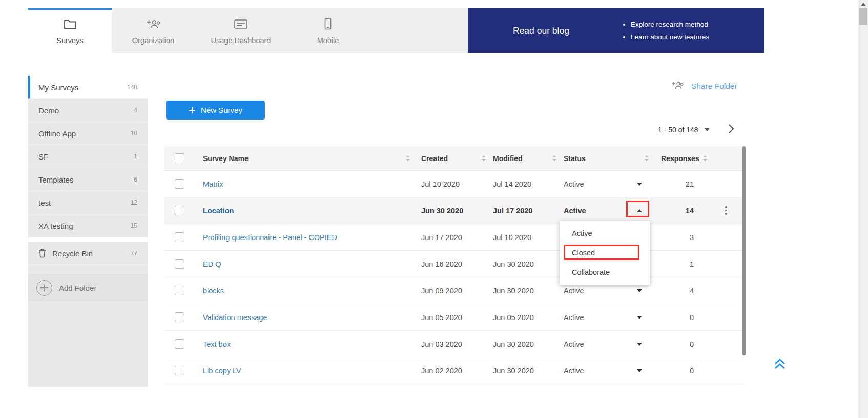 The image size is (868, 418). What do you see at coordinates (457, 184) in the screenshot?
I see `created-cell: Jul 10 2020` at bounding box center [457, 184].